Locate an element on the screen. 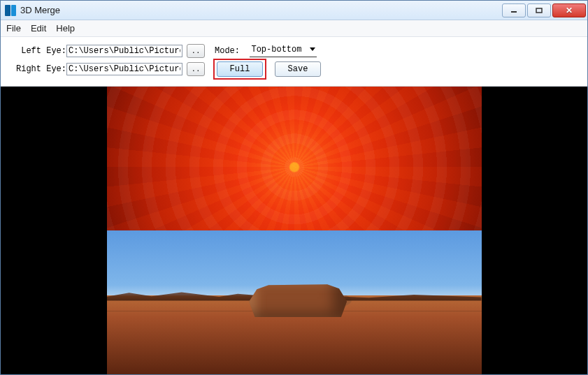 The width and height of the screenshot is (588, 375). left-eye-browse-button: .. is located at coordinates (196, 51).